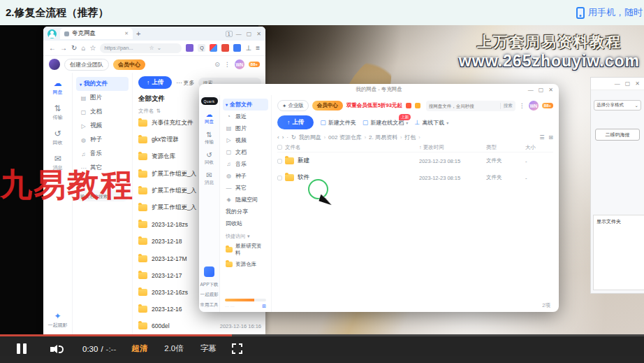 This screenshot has width=644, height=363. What do you see at coordinates (200, 326) in the screenshot?
I see `file-row: 600del 2023-12-16 16:16` at bounding box center [200, 326].